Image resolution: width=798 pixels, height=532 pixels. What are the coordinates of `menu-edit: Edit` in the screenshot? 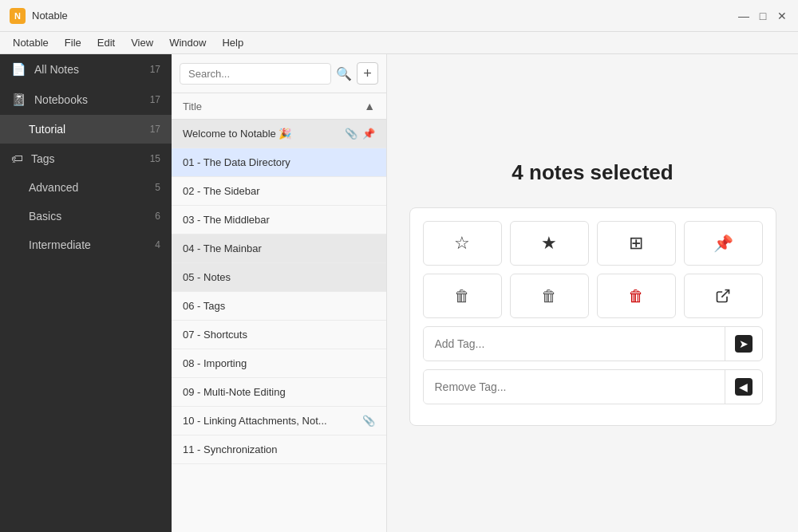 It's located at (106, 43).